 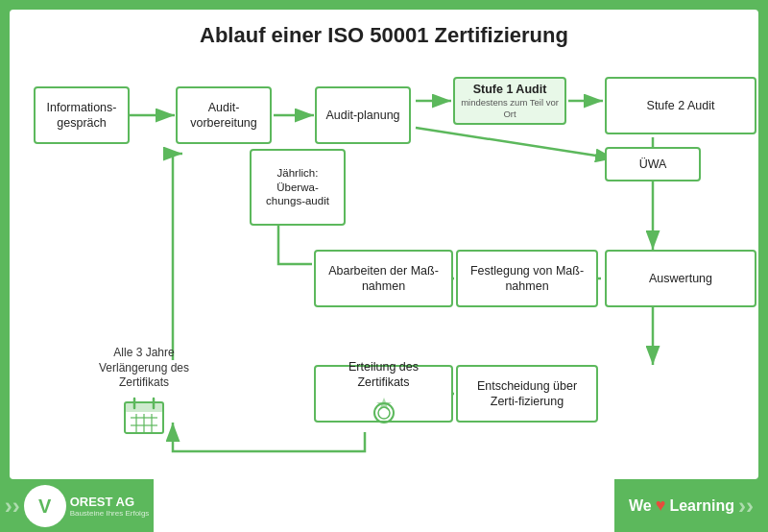 What do you see at coordinates (109, 513) in the screenshot?
I see `vorest-brand-sub: Bausteine Ihres Erfolgs` at bounding box center [109, 513].